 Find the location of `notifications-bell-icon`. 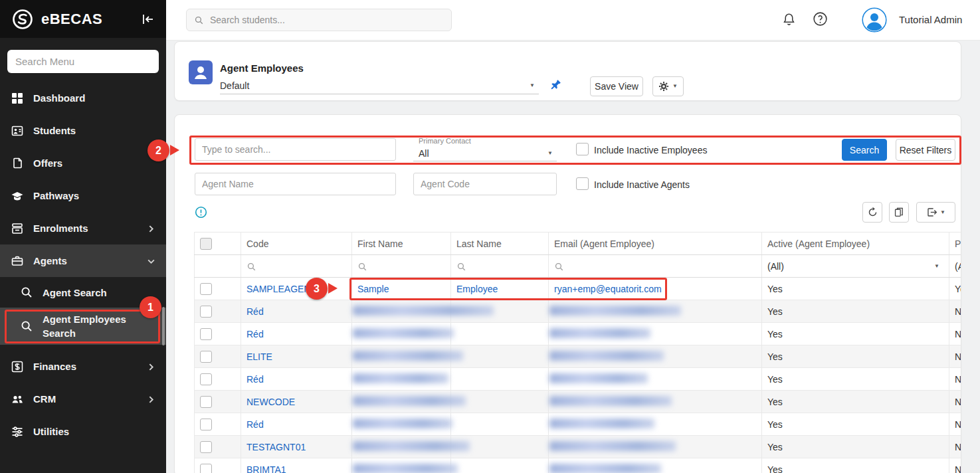

notifications-bell-icon is located at coordinates (789, 20).